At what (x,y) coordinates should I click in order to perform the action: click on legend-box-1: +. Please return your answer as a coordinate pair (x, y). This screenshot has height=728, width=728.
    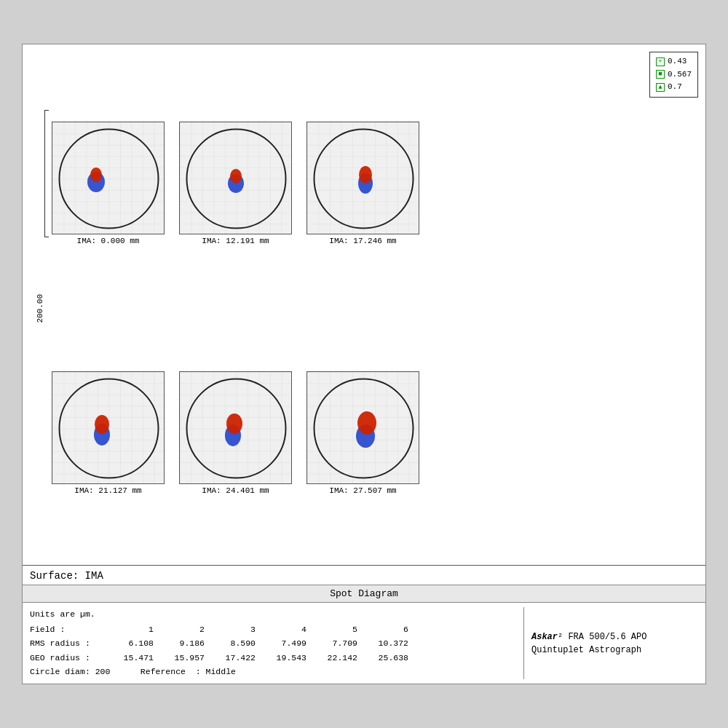
    Looking at the image, I should click on (660, 62).